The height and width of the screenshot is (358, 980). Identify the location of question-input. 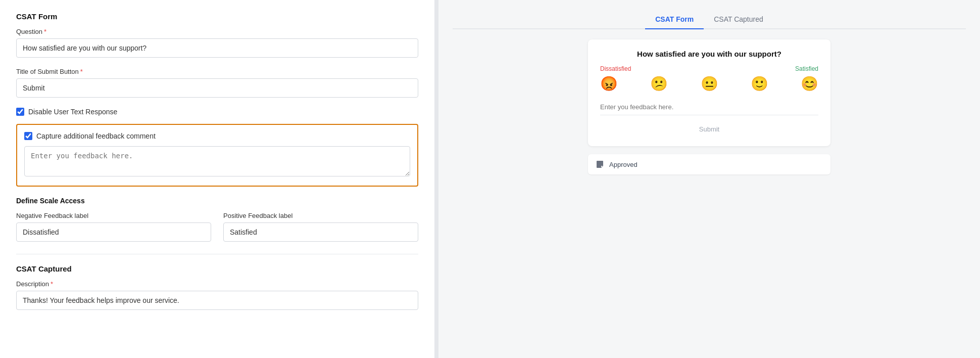
(217, 48).